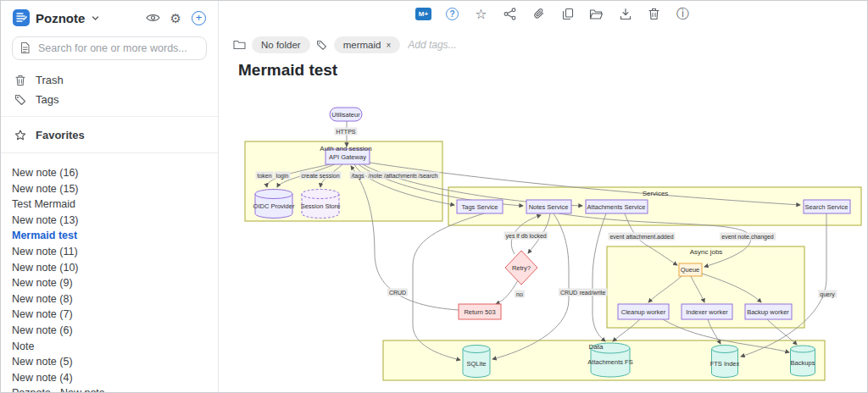  Describe the element at coordinates (49, 80) in the screenshot. I see `trash-label: Trash` at that location.